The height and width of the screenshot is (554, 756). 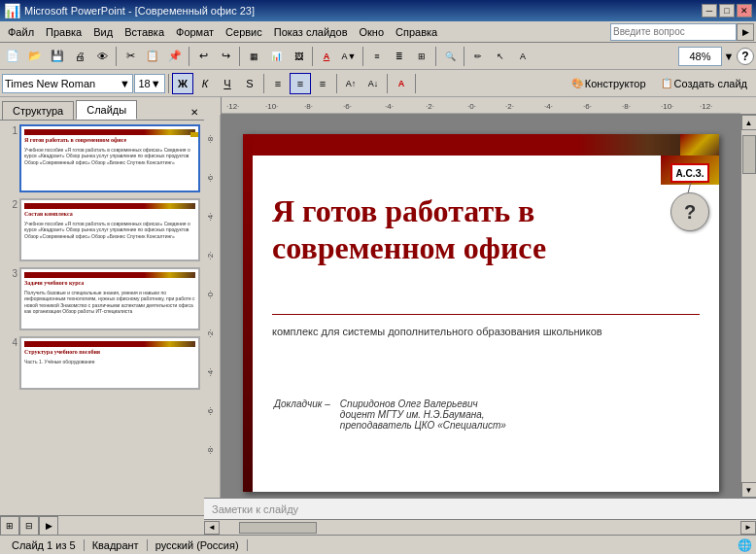 What do you see at coordinates (144, 32) in the screenshot?
I see `menu-insert: Вставка` at bounding box center [144, 32].